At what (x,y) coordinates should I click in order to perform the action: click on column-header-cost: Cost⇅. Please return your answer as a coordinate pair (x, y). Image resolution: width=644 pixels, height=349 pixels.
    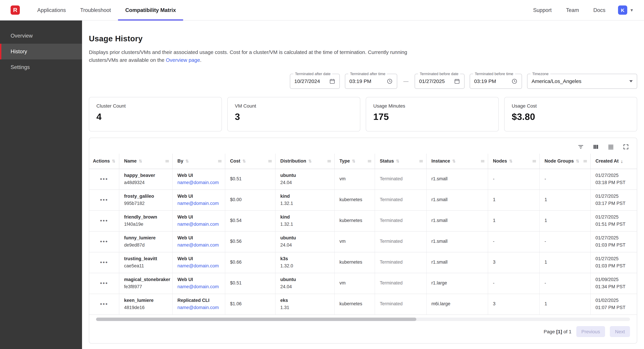
    Looking at the image, I should click on (250, 161).